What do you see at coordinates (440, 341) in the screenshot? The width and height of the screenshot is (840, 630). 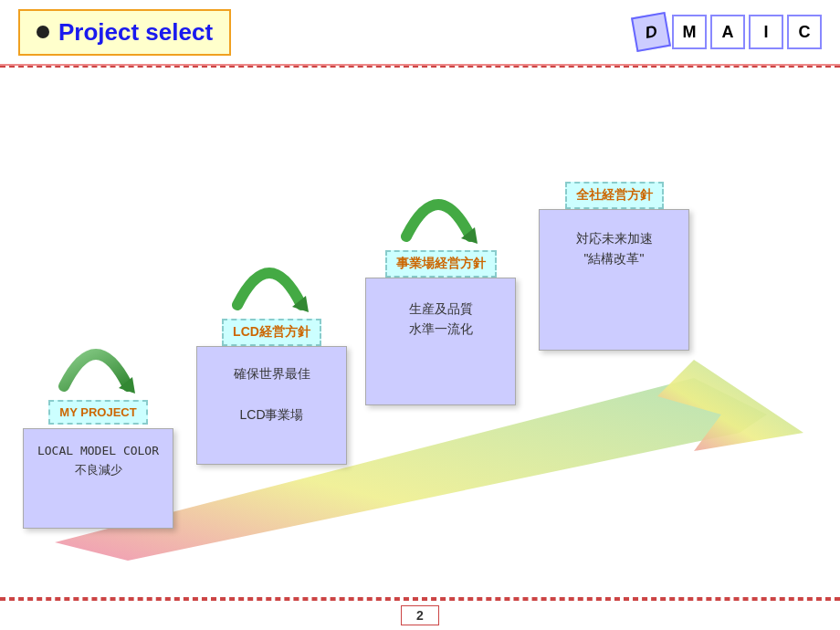 I see `level3-content: 生産及品質 水準一流化` at bounding box center [440, 341].